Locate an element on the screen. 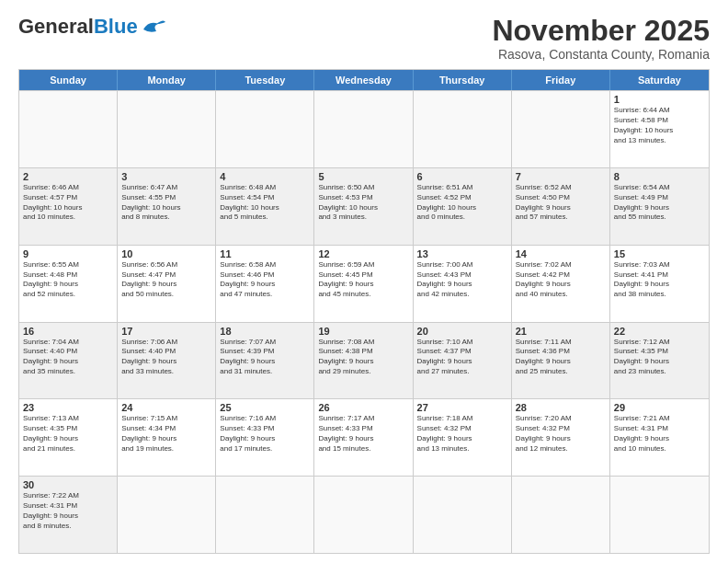 The image size is (728, 563). calendar-cell: 22Sunrise: 7:12 AM Sunset: 4:35 PM Dayli… is located at coordinates (660, 361).